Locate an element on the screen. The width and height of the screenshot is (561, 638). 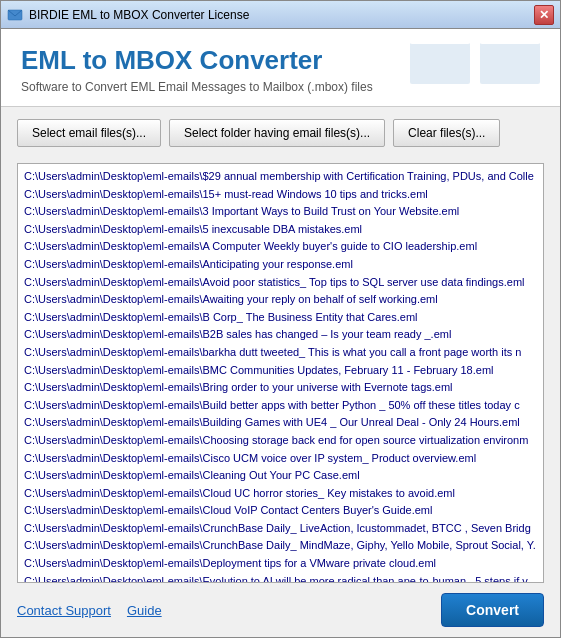
contact-support-link: Contact Support is located at coordinates (64, 610).